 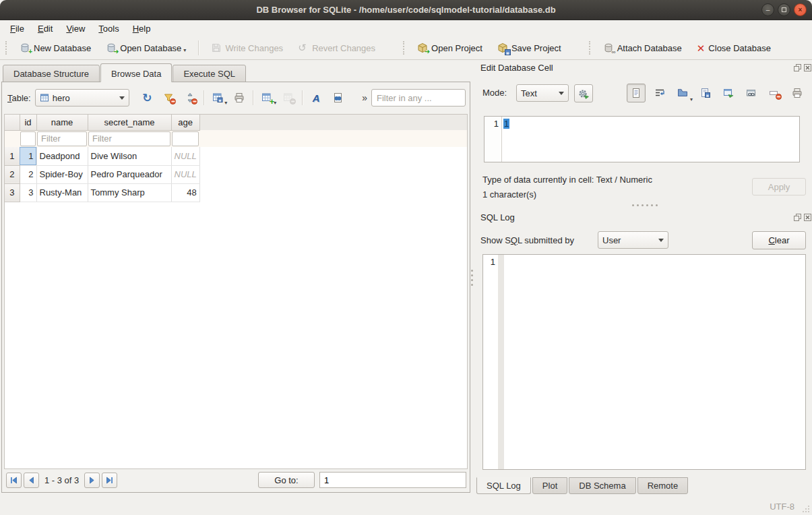 What do you see at coordinates (129, 193) in the screenshot?
I see `cell-secret-name: Tommy Sharp` at bounding box center [129, 193].